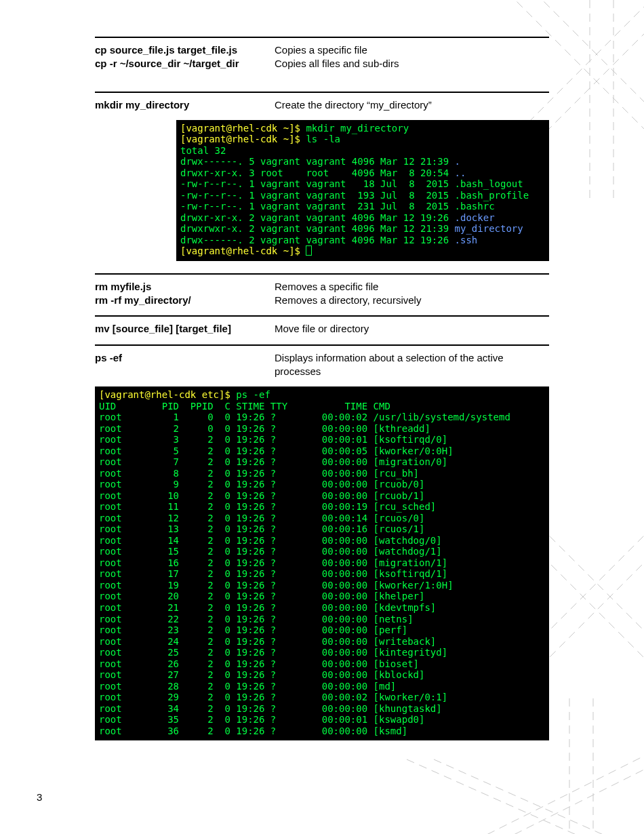  What do you see at coordinates (184, 287) in the screenshot?
I see `cmd-text: rm myfile.js` at bounding box center [184, 287].